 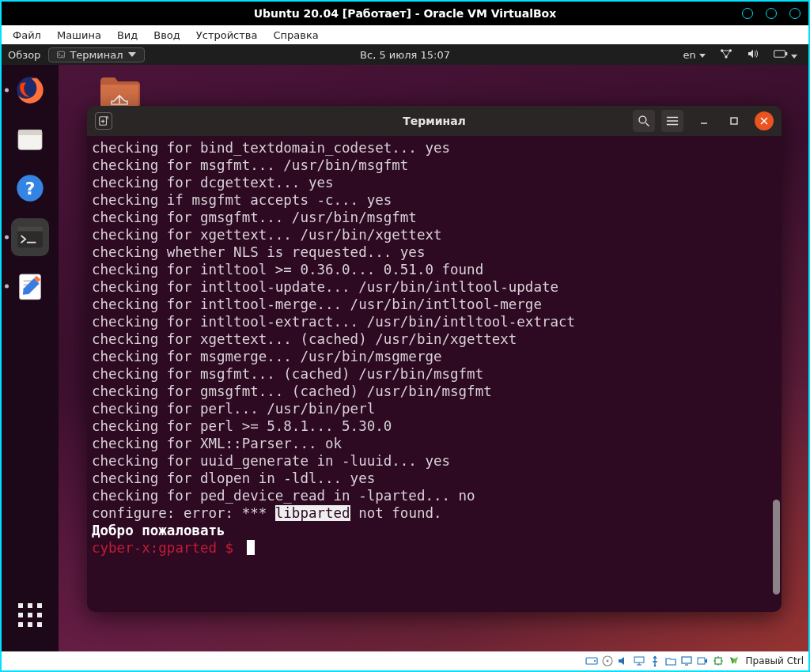 I want to click on terminal-line: checking for intltool >= 0.36.0... 0.51.…, so click(x=434, y=270).